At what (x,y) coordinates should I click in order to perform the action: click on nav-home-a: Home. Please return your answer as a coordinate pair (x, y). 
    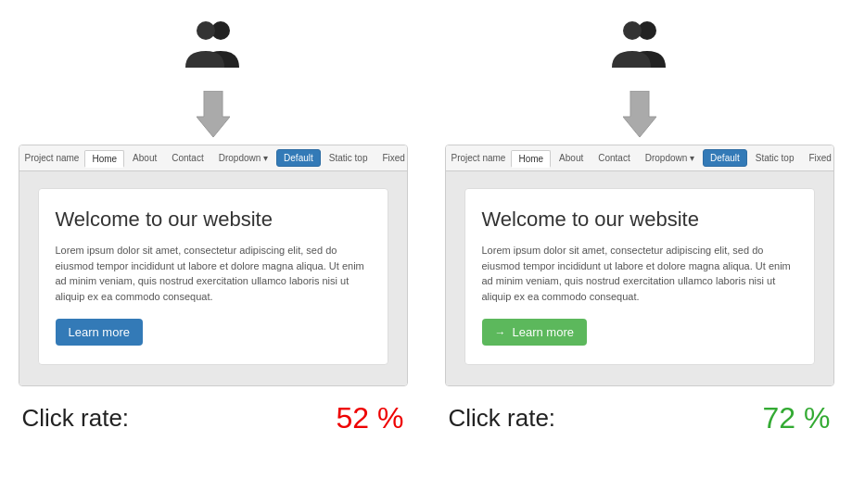
    Looking at the image, I should click on (104, 159).